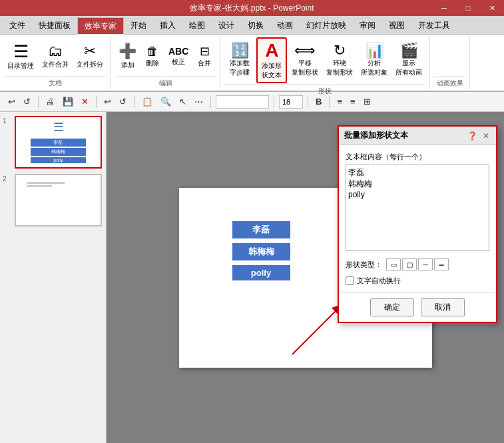  Describe the element at coordinates (252, 25) in the screenshot. I see `ribbon-tabs: 文件 快捷面板 效率专家 开始 插入 绘图 设计 切换 动画 幻灯片放映 审阅 …` at that location.